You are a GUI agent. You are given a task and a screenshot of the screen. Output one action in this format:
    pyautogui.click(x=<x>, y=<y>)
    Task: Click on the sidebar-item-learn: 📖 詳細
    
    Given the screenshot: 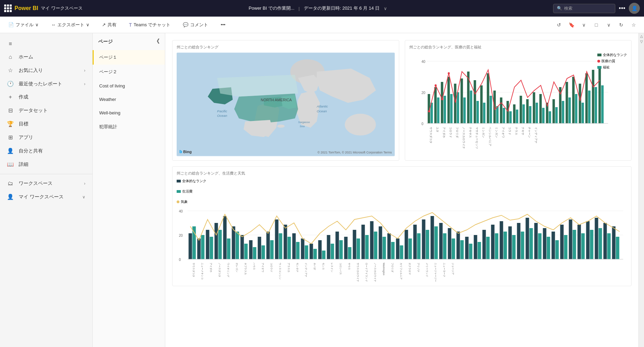 What is the action you would take?
    pyautogui.click(x=46, y=165)
    